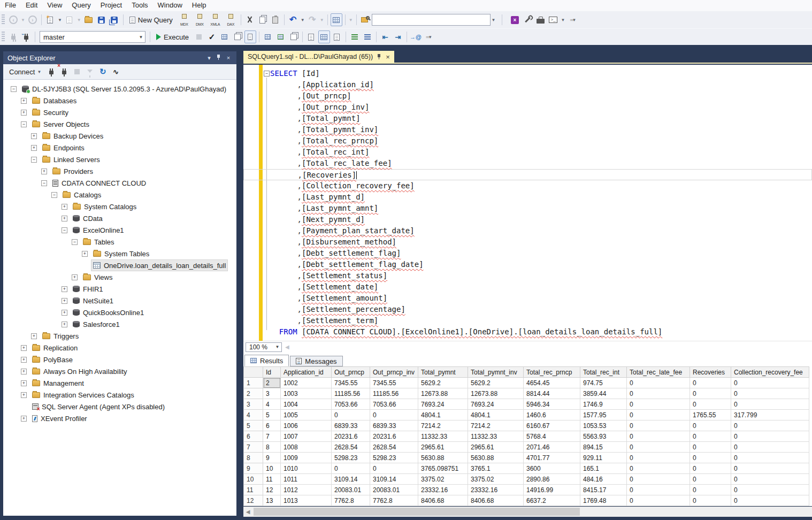 The height and width of the screenshot is (520, 812). I want to click on grid-cell: 23332.16, so click(496, 490).